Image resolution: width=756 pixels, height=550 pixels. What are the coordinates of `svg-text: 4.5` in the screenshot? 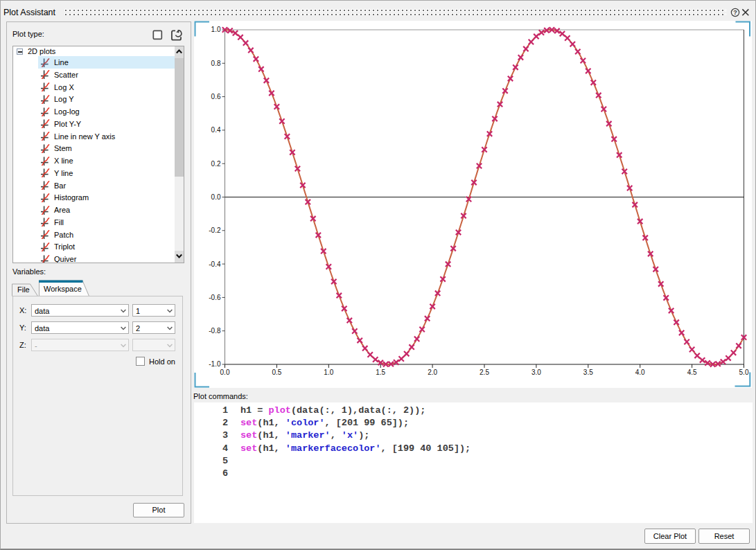 It's located at (692, 373).